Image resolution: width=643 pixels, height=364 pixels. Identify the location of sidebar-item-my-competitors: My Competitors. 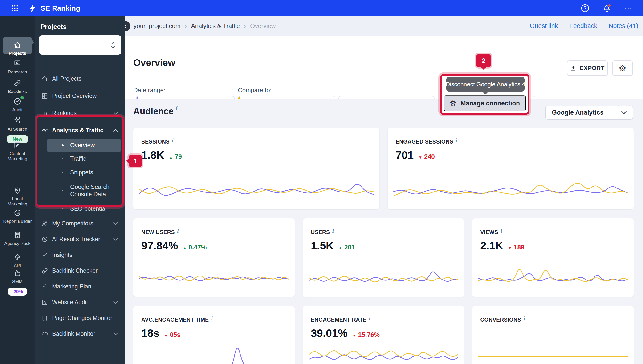
(80, 224).